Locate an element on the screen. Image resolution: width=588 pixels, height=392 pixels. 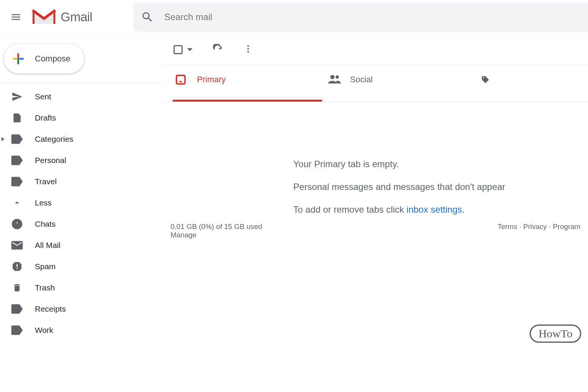
sidebar-item-less: Less is located at coordinates (81, 203).